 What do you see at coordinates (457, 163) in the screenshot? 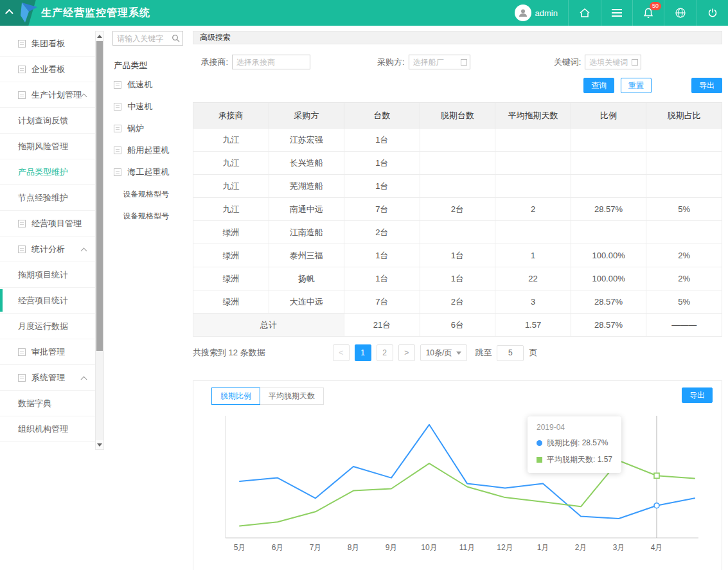
I see `table-row: 九江长兴造船1台` at bounding box center [457, 163].